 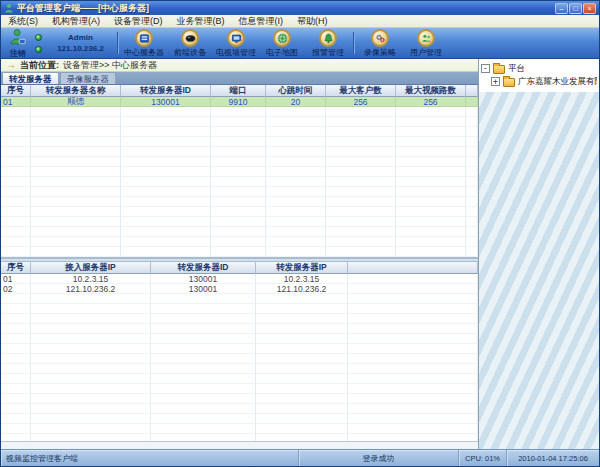 What do you see at coordinates (144, 52) in the screenshot?
I see `toolbar-button-label: 中心服务器` at bounding box center [144, 52].